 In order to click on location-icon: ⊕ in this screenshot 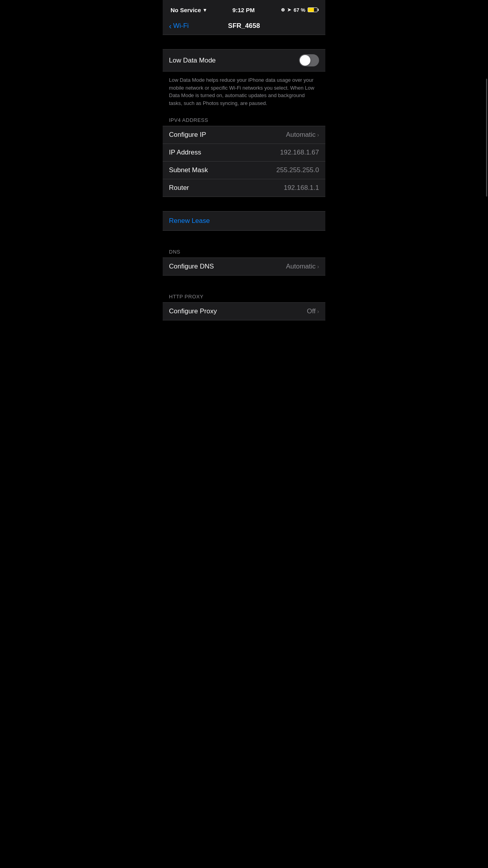, I will do `click(283, 10)`.